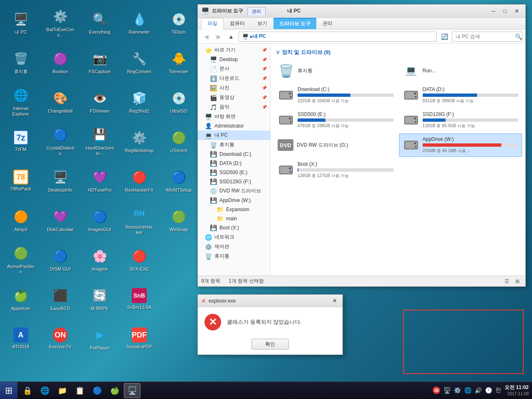  I want to click on refresh-button: 🔄, so click(444, 37).